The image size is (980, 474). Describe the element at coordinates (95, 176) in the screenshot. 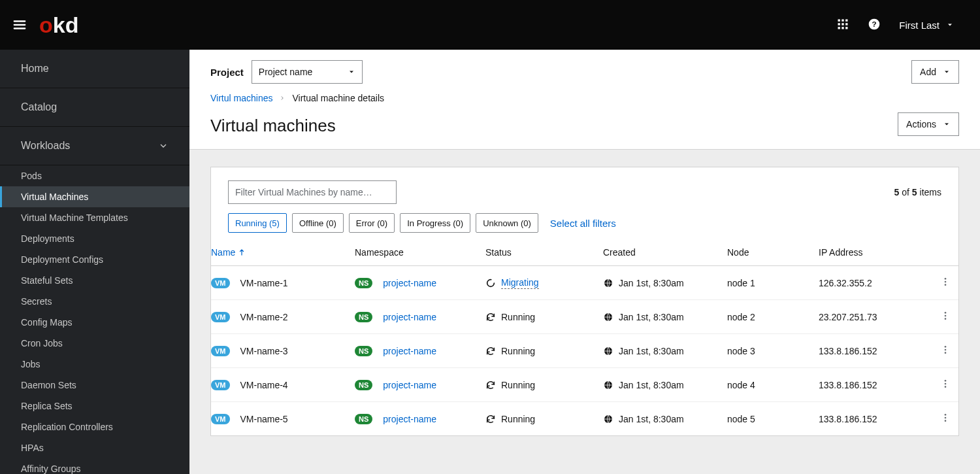

I see `sidebar-item-pods: Pods` at that location.